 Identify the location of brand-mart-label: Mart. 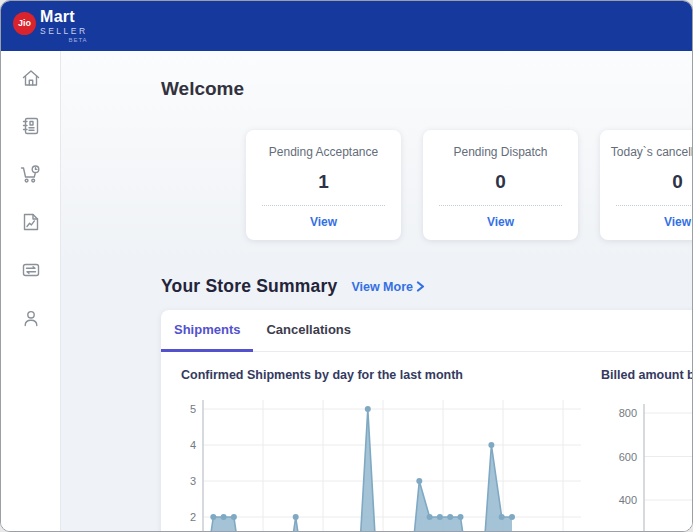
(64, 17).